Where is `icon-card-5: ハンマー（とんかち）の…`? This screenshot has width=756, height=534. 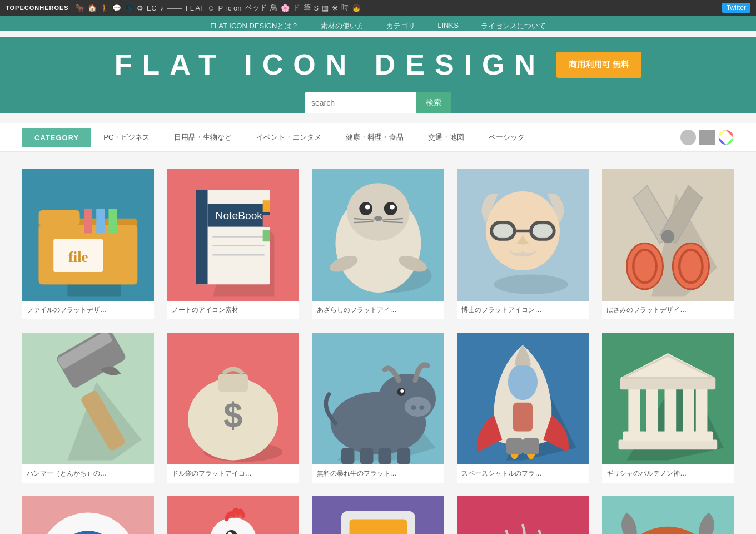 icon-card-5: ハンマー（とんかち）の… is located at coordinates (88, 408).